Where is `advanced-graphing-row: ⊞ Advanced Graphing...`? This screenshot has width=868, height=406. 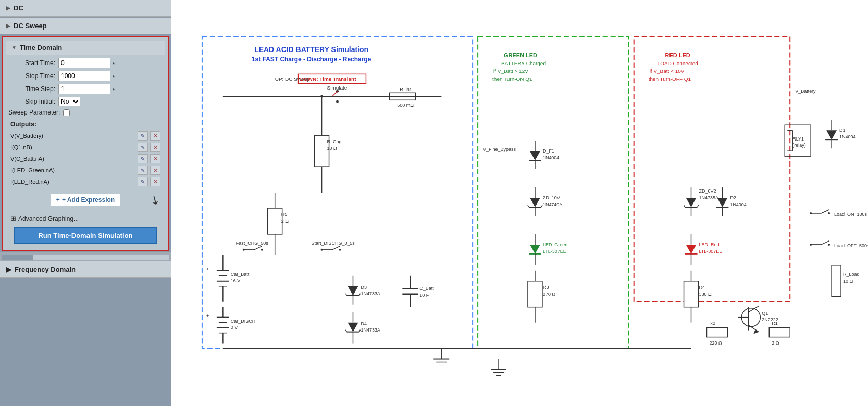 advanced-graphing-row: ⊞ Advanced Graphing... is located at coordinates (85, 219).